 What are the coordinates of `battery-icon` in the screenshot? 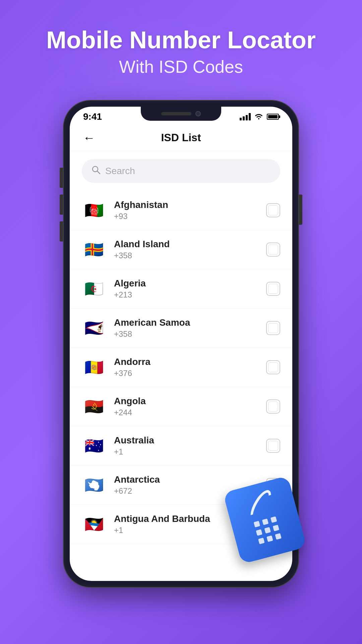 It's located at (273, 117).